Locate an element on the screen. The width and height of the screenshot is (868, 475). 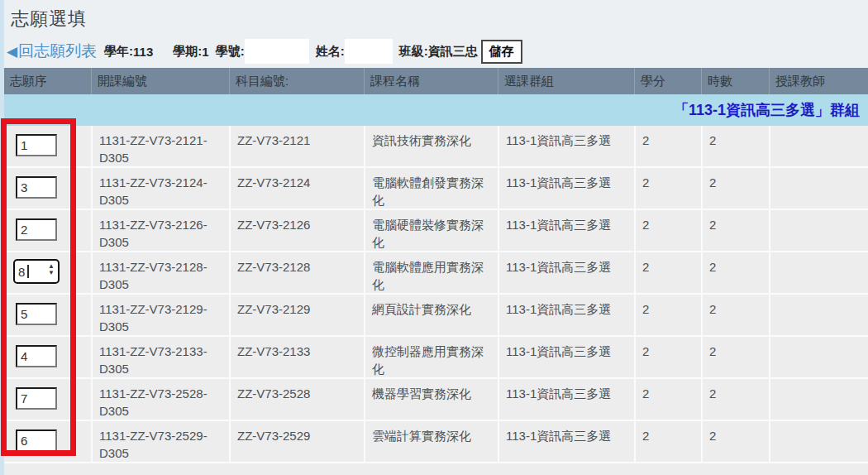
table-row: 1131-ZZ-V73-2121-D305 ZZ-V73-2121 資訊技術實務… is located at coordinates (436, 147).